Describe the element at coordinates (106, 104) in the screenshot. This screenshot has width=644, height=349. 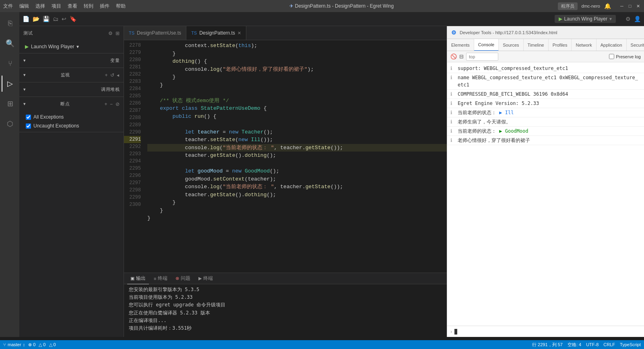
I see `bp-add-icon: +` at that location.